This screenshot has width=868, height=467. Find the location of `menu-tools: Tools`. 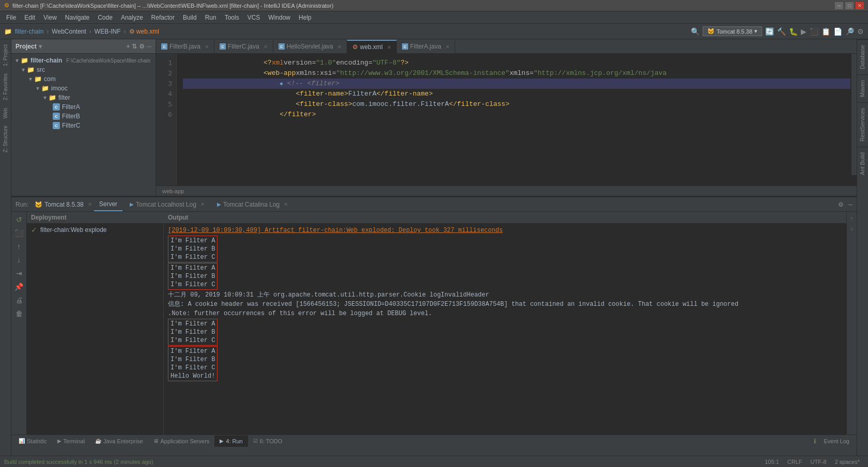

menu-tools: Tools is located at coordinates (232, 18).